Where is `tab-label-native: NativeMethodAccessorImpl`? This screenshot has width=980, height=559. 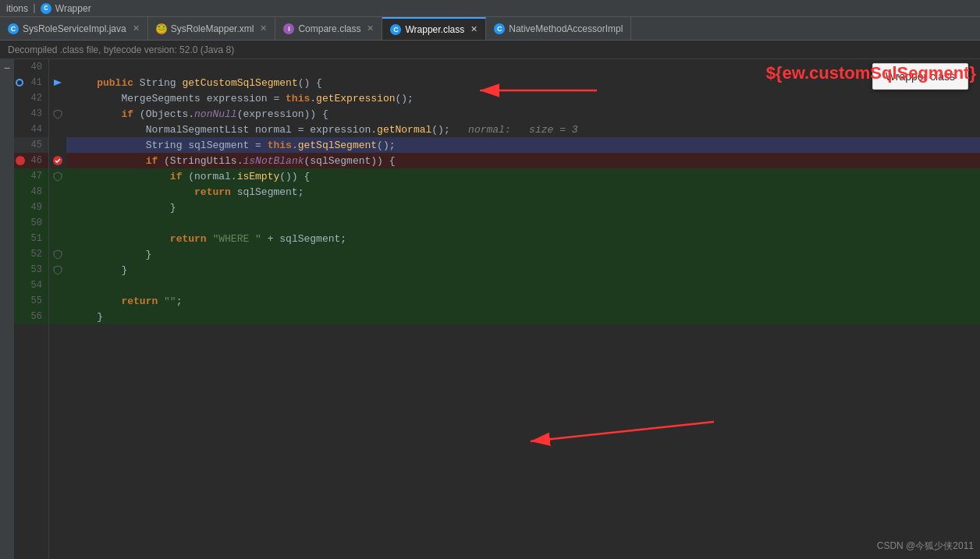
tab-label-native: NativeMethodAccessorImpl is located at coordinates (566, 29).